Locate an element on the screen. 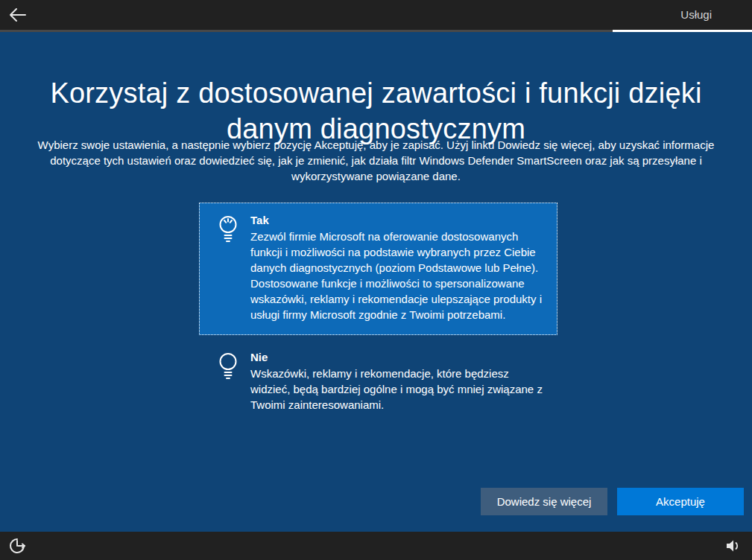 This screenshot has width=752, height=560. top-bar: Usługi is located at coordinates (376, 15).